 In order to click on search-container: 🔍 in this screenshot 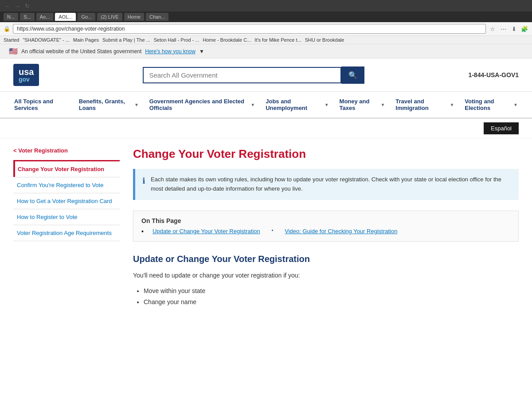, I will do `click(254, 75)`.